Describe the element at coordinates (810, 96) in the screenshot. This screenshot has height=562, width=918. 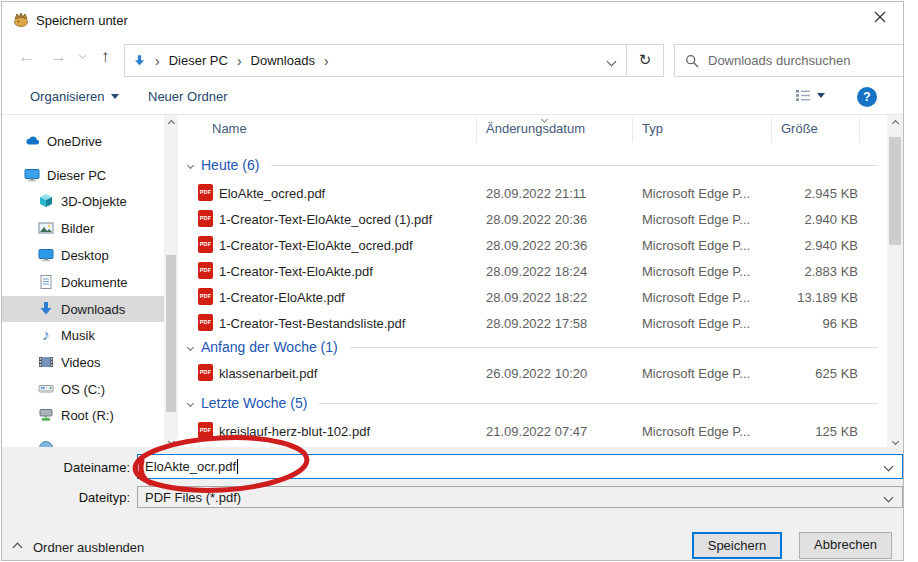
I see `view-options-button` at that location.